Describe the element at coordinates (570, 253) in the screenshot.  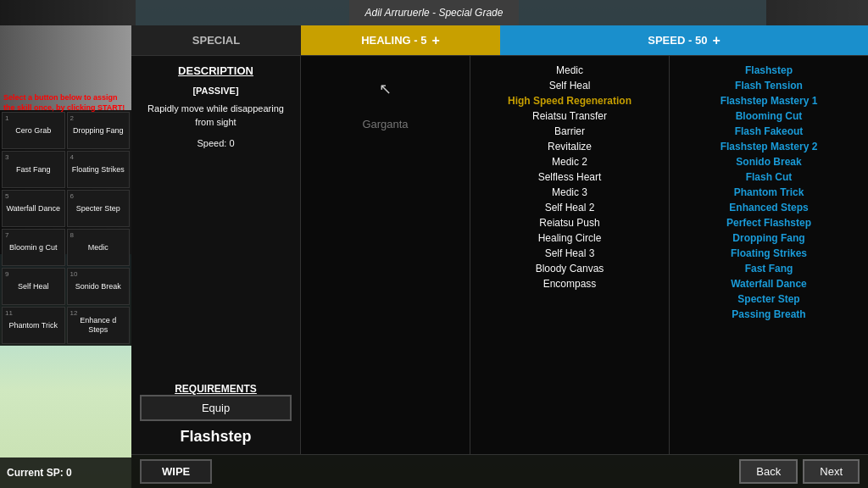
I see `healing-item: Self Heal 3` at that location.